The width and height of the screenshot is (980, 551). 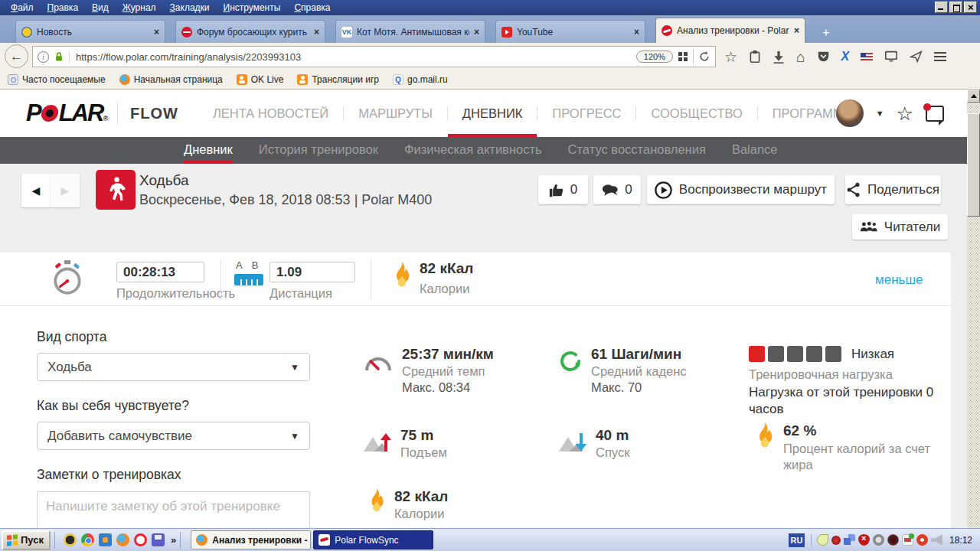 I want to click on bookmark-frequent: Часто посещаемые, so click(x=57, y=80).